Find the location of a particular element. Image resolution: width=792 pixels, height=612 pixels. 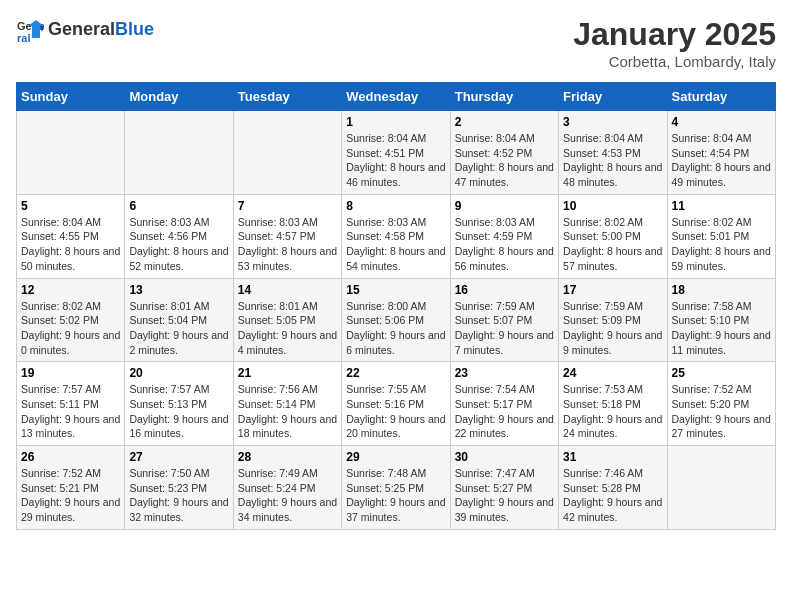

day-number: 12 is located at coordinates (70, 290).